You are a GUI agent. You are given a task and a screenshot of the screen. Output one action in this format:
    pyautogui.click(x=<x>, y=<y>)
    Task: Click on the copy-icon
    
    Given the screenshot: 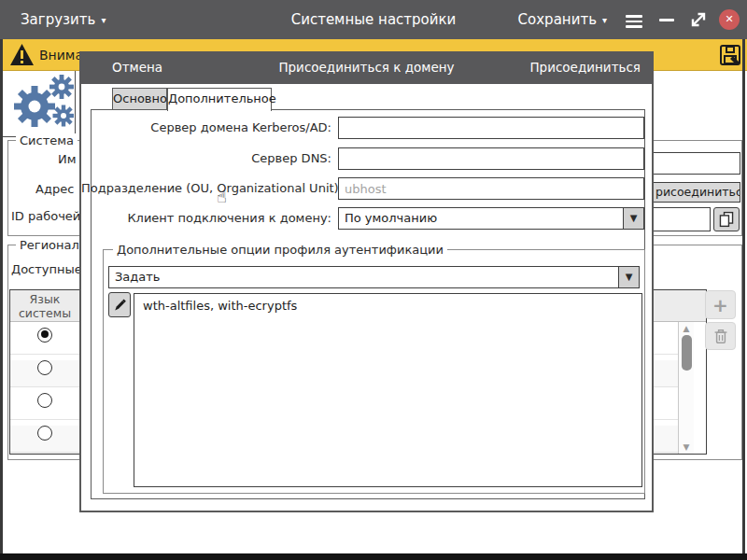 What is the action you would take?
    pyautogui.click(x=726, y=219)
    